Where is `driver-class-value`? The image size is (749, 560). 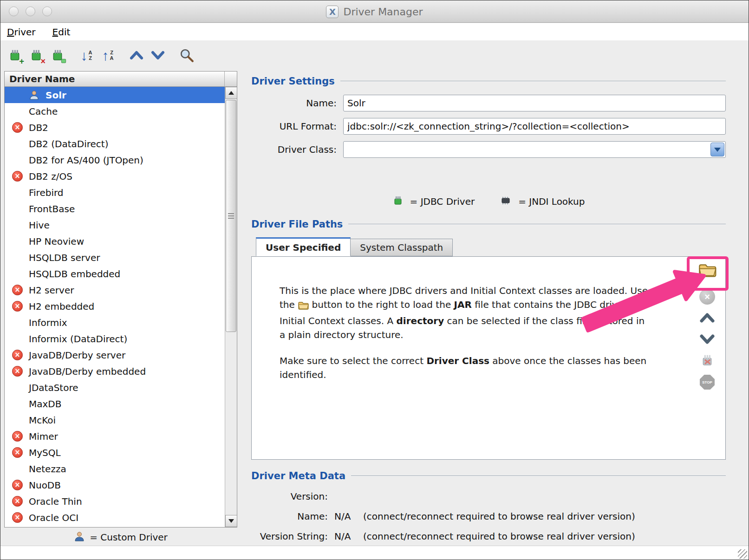
driver-class-value is located at coordinates (534, 150).